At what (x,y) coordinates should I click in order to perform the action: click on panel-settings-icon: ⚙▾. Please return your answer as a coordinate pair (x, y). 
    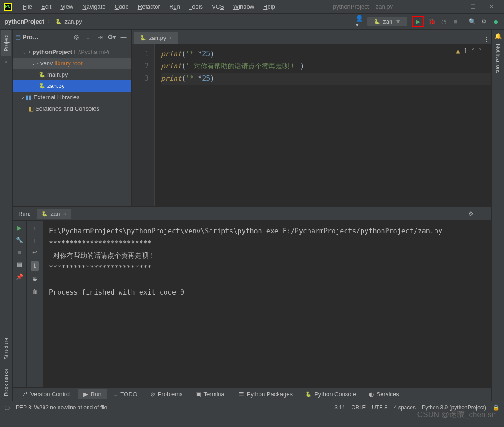
    Looking at the image, I should click on (112, 37).